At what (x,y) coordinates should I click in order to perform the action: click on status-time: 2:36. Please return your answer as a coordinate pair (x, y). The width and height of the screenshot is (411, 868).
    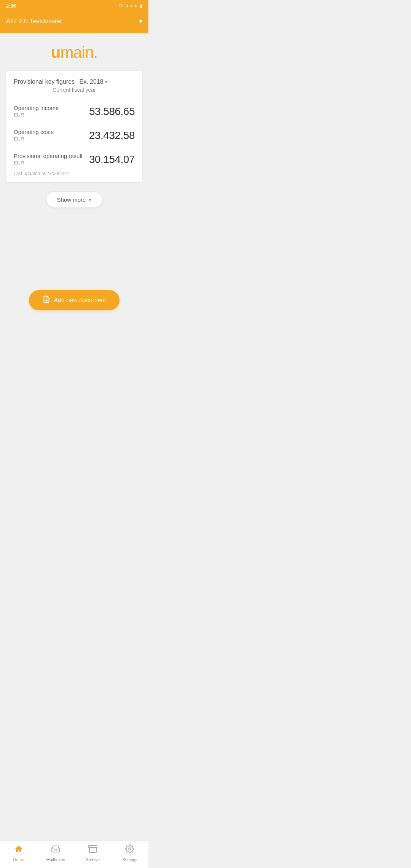
    Looking at the image, I should click on (11, 6).